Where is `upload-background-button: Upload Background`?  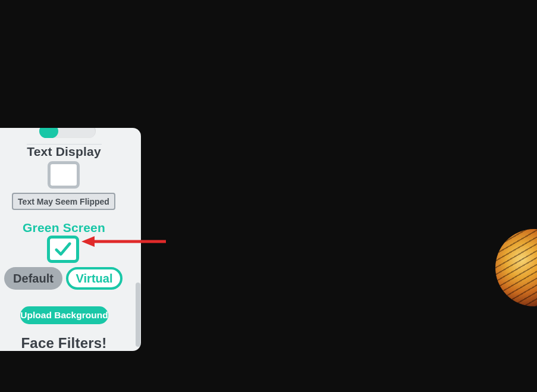 upload-background-button: Upload Background is located at coordinates (64, 315).